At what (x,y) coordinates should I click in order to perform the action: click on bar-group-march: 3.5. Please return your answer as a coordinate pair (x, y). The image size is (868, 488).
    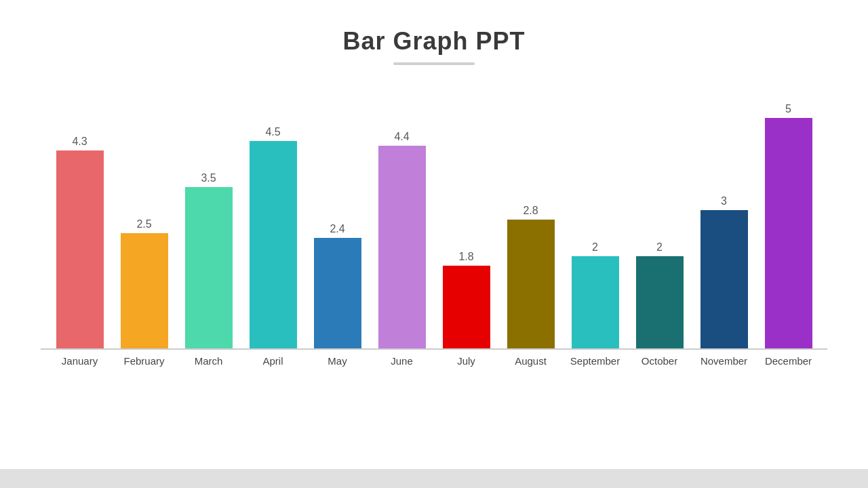
    Looking at the image, I should click on (209, 260).